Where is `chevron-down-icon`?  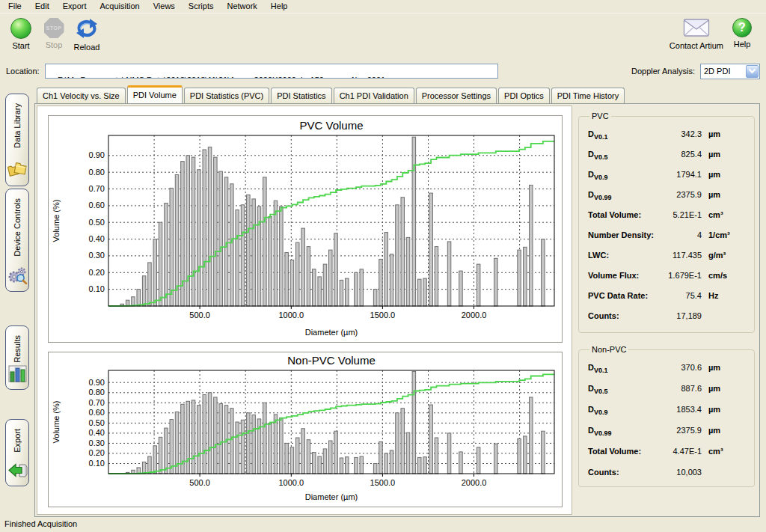 chevron-down-icon is located at coordinates (753, 72).